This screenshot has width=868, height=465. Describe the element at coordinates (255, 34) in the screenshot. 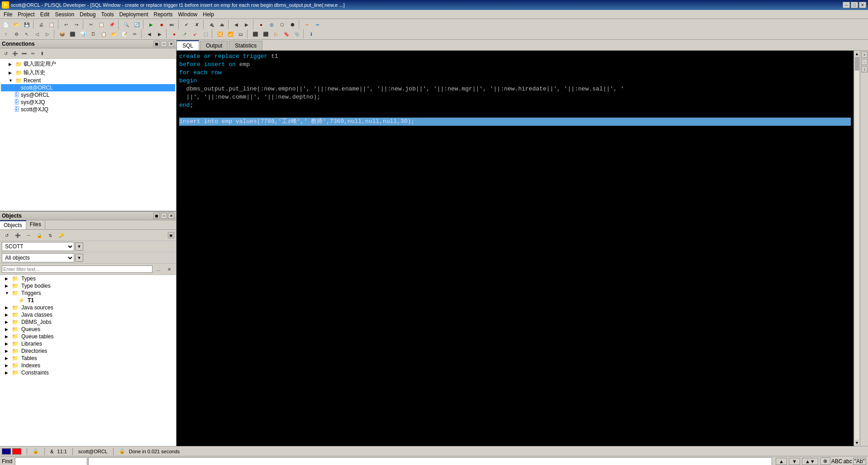

I see `tb2-red1: ⬛` at that location.